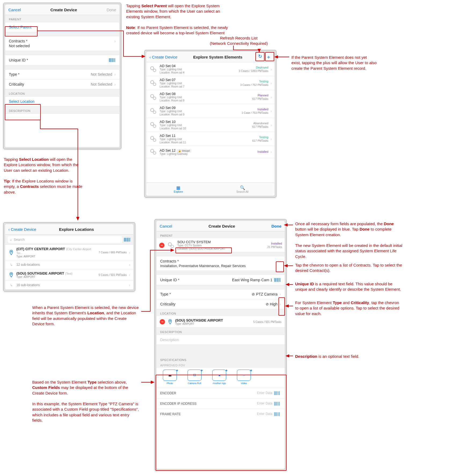 The height and width of the screenshot is (474, 476). Describe the element at coordinates (22, 101) in the screenshot. I see `select-location-label: Select Location` at that location.